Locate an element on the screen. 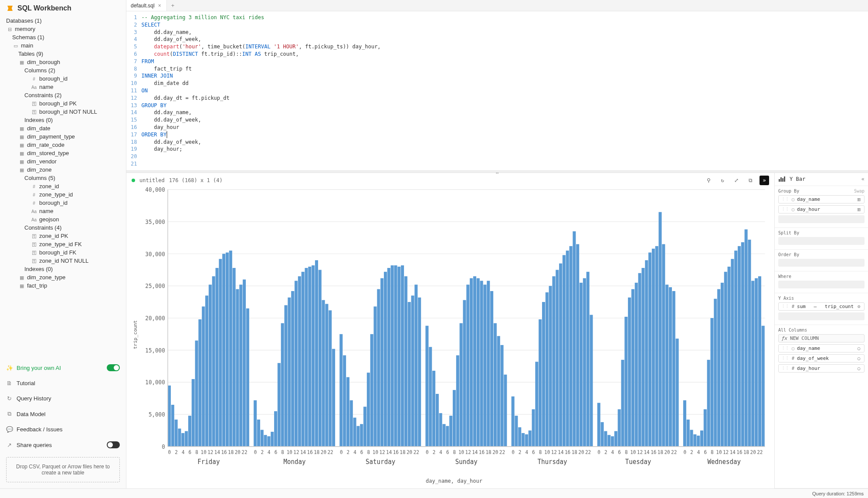  share-toggle is located at coordinates (113, 445).